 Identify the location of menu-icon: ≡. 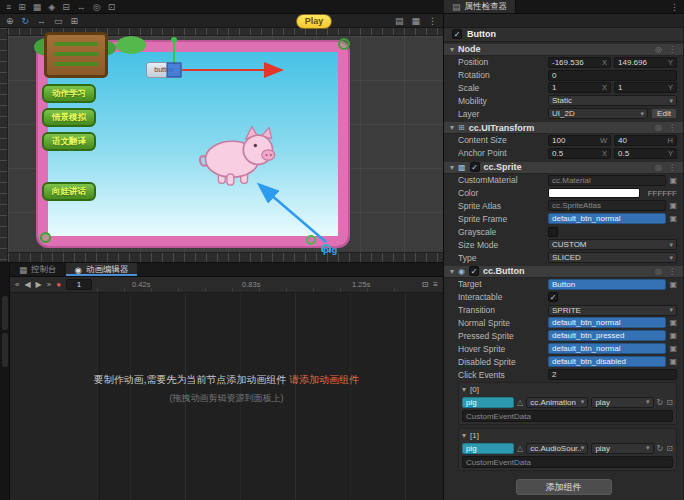
(8, 7).